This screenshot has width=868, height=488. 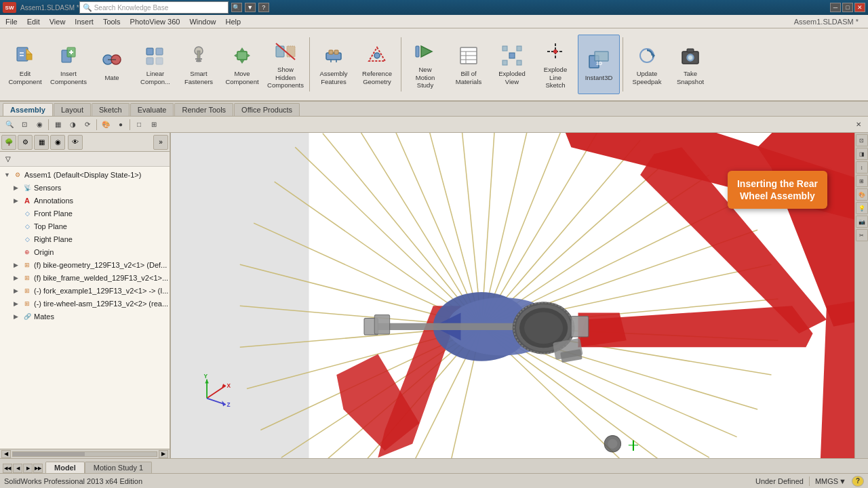 What do you see at coordinates (154, 125) in the screenshot?
I see `view-expand-button: ⊞` at bounding box center [154, 125].